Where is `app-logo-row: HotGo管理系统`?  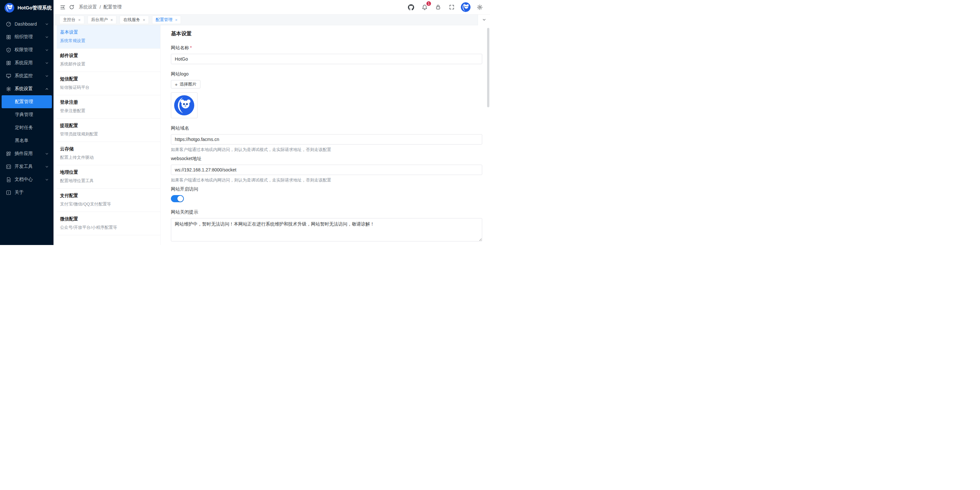
app-logo-row: HotGo管理系统 is located at coordinates (27, 8).